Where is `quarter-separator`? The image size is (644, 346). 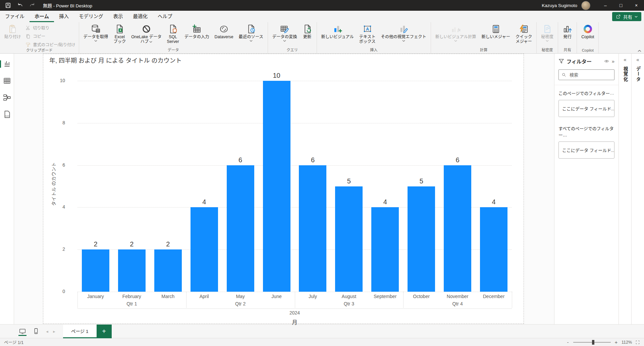
quarter-separator is located at coordinates (78, 300).